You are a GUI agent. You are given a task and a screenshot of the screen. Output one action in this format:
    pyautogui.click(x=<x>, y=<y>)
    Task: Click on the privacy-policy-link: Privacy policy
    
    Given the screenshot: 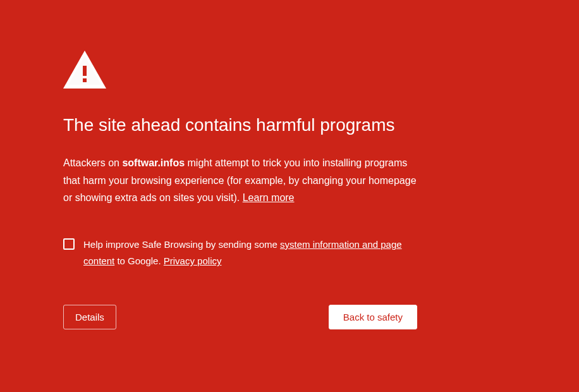 What is the action you would take?
    pyautogui.click(x=193, y=260)
    